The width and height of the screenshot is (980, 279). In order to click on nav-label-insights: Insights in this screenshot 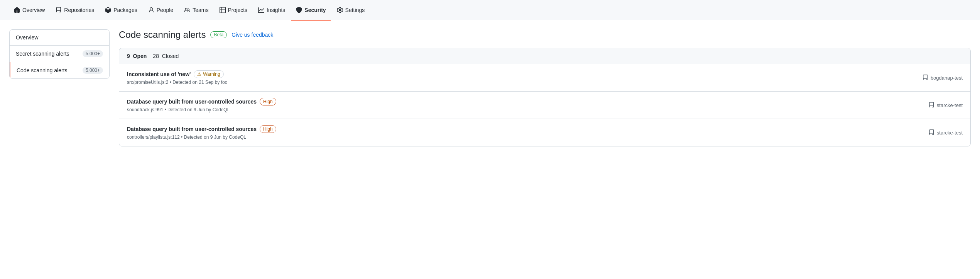, I will do `click(276, 10)`.